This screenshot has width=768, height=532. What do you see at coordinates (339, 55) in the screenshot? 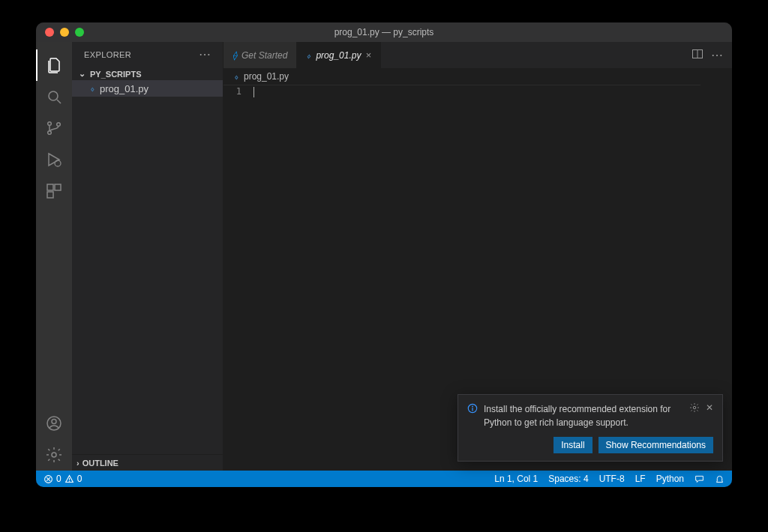
I see `tab-prog01: ⬨ prog_01.py ×` at bounding box center [339, 55].